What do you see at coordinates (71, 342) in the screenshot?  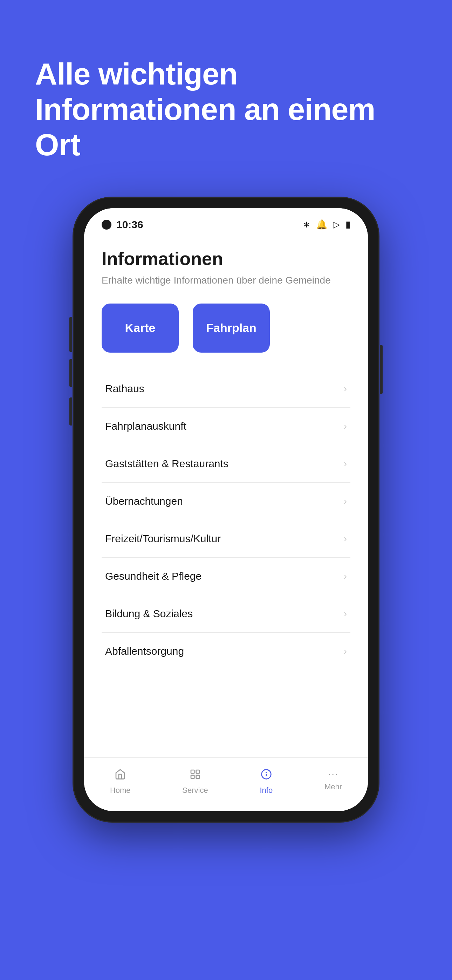 I see `mute-button` at bounding box center [71, 342].